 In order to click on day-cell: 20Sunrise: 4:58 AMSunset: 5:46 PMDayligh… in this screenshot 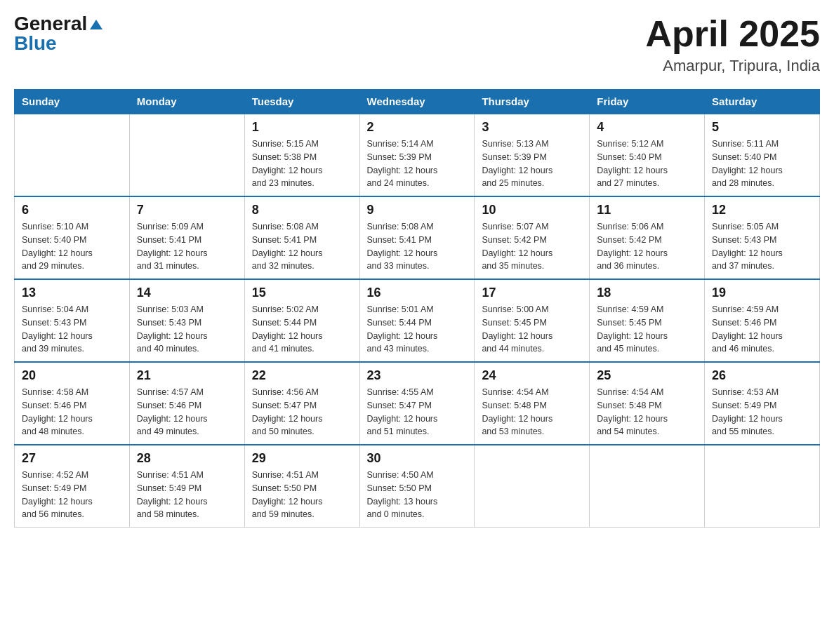, I will do `click(72, 403)`.